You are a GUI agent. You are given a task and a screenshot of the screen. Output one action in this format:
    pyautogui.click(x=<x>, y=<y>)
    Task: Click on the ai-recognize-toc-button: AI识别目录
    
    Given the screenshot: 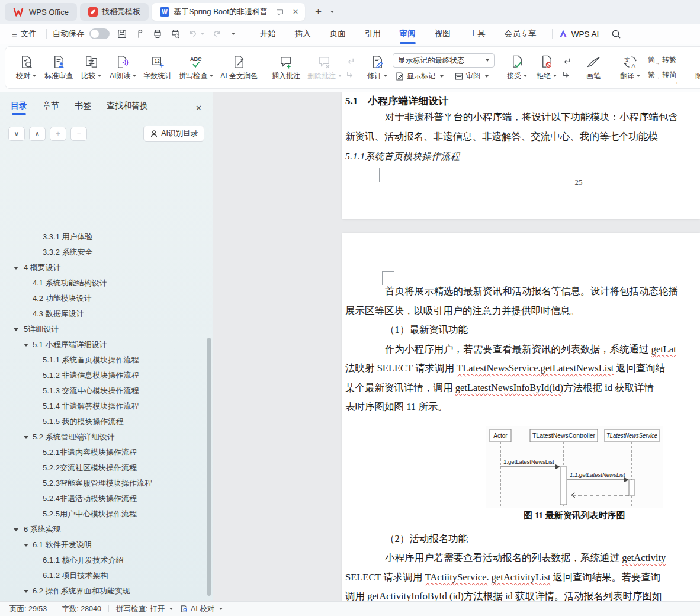 What is the action you would take?
    pyautogui.click(x=174, y=134)
    